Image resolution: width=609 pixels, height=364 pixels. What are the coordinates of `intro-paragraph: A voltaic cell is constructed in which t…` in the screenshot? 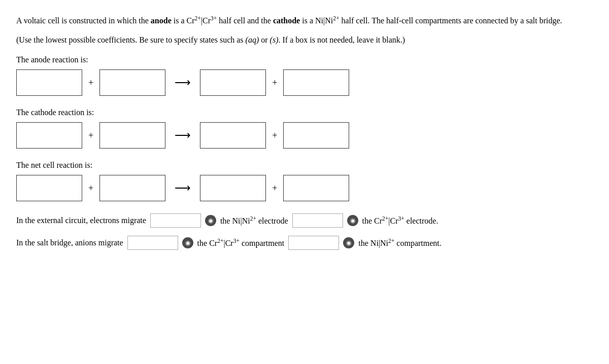 It's located at (295, 20).